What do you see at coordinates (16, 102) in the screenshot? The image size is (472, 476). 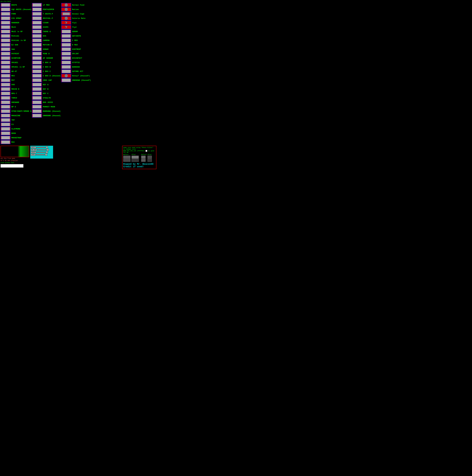 I see `list-item: GRENADE` at bounding box center [16, 102].